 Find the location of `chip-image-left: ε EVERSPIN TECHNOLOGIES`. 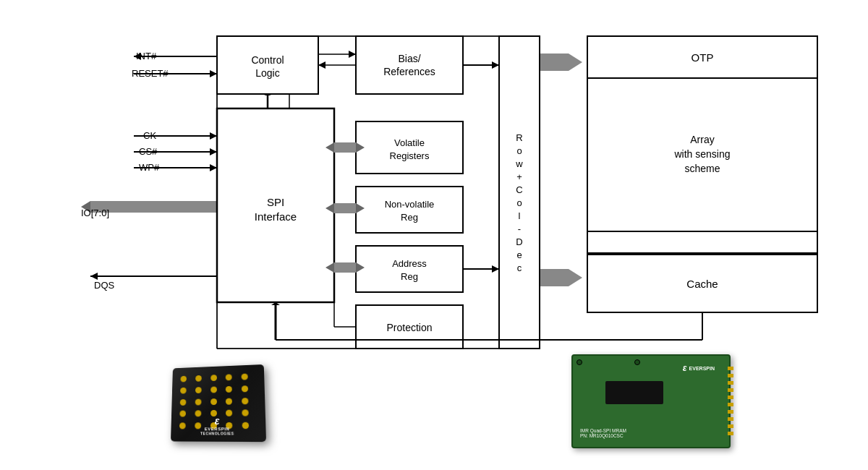

chip-image-left: ε EVERSPIN TECHNOLOGIES is located at coordinates (217, 405).